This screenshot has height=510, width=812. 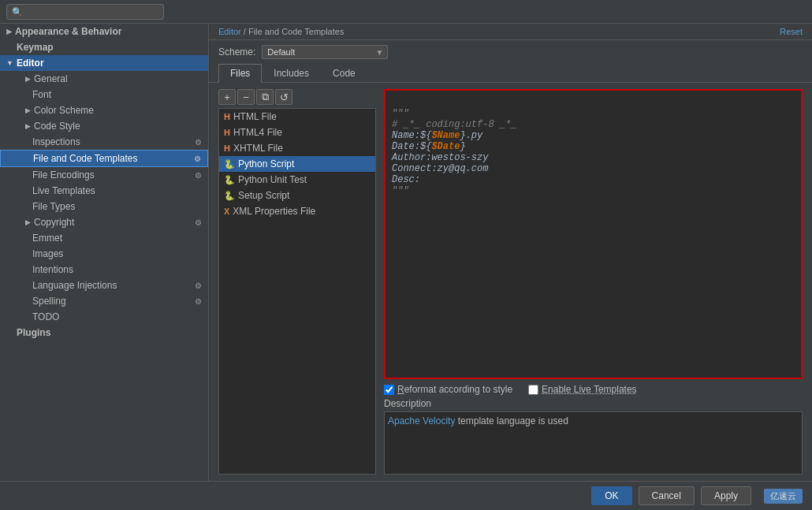 I want to click on sidebar-item-copyright: ▶ Copyright ⚙, so click(x=104, y=222).